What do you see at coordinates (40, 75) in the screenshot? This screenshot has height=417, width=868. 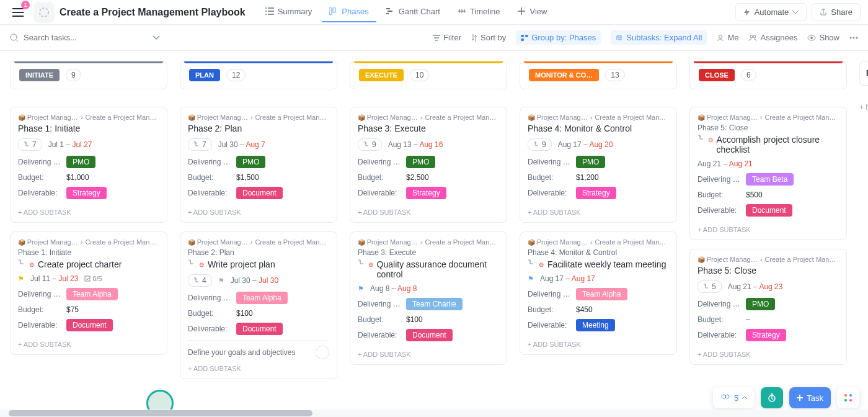 I see `column-pill: INITIATE` at bounding box center [40, 75].